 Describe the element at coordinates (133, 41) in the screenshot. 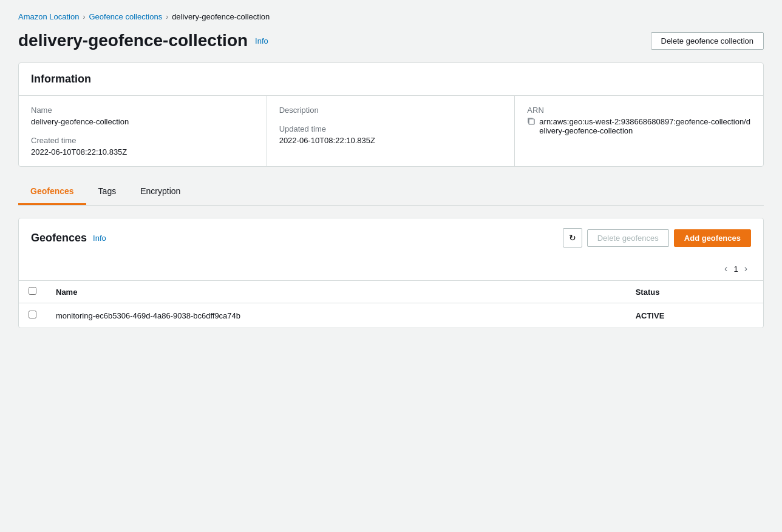

I see `page-title: delivery-geofence-collection` at that location.